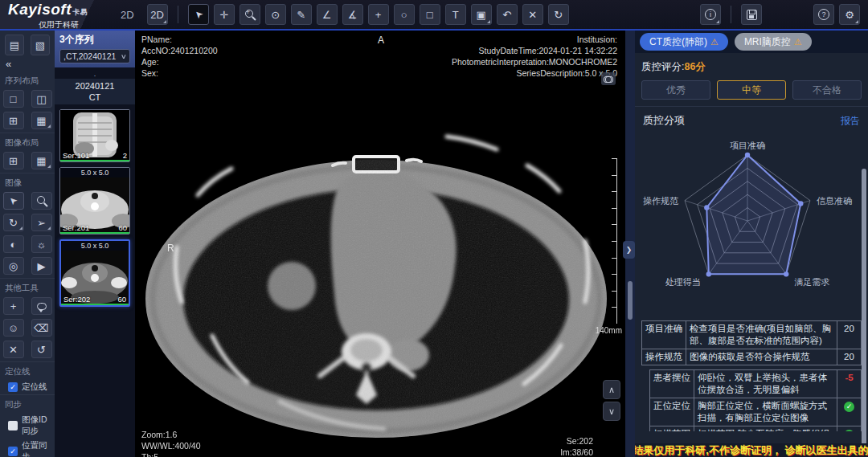  Describe the element at coordinates (752, 336) in the screenshot. I see `qc-table-row: 项目准确检查项目是否准确(项目如脑部、胸部、腹部是否在标准的范围内容)20` at that location.